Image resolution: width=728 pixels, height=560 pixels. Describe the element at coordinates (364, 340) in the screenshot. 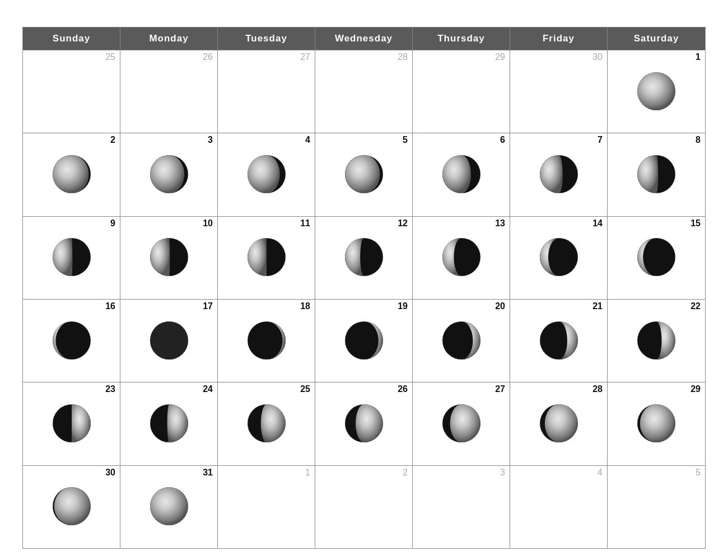

I see `calendar-week-3: 16 17` at that location.